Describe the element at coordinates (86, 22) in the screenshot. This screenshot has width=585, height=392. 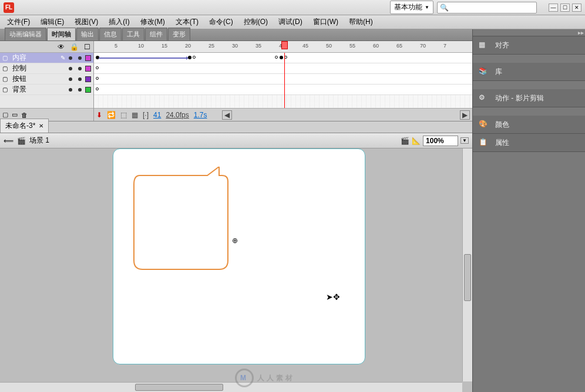
I see `menu-view: 视图(V)` at that location.